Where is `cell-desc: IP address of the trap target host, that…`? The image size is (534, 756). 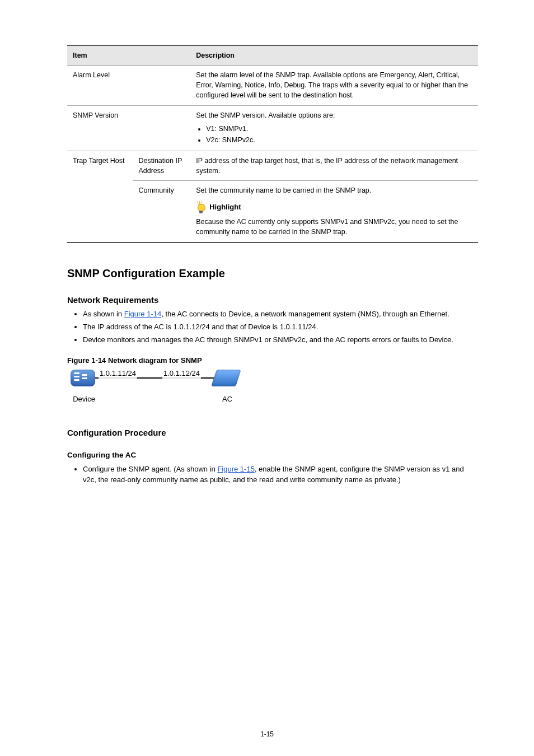 cell-desc: IP address of the trap target host, that… is located at coordinates (334, 166).